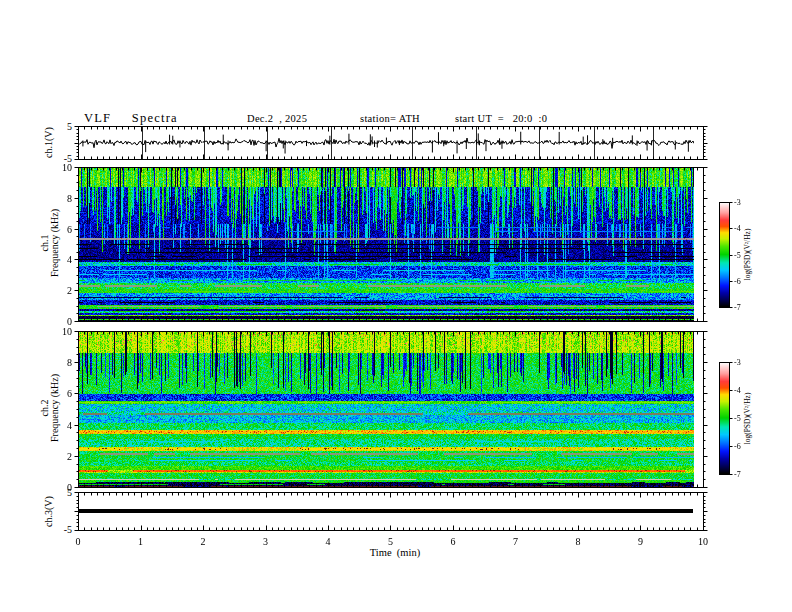  Describe the element at coordinates (61, 394) in the screenshot. I see `spec2-freq-tick-label: 6` at that location.